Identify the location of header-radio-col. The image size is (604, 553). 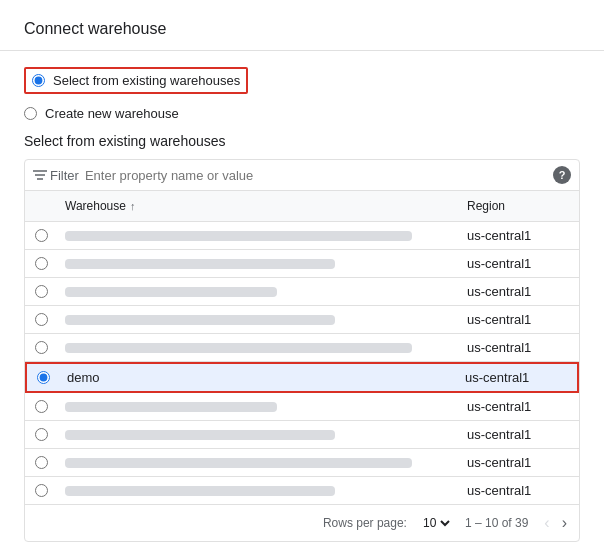
(41, 206).